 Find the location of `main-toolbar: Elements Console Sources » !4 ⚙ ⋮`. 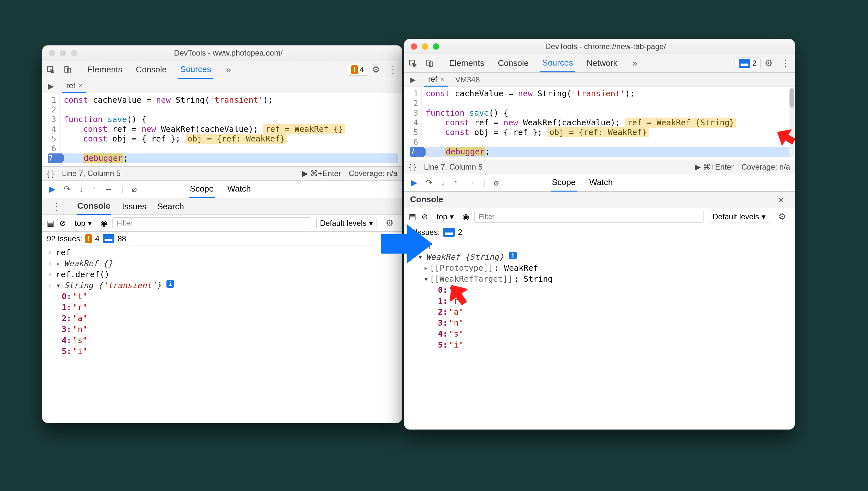

main-toolbar: Elements Console Sources » !4 ⚙ ⋮ is located at coordinates (222, 70).